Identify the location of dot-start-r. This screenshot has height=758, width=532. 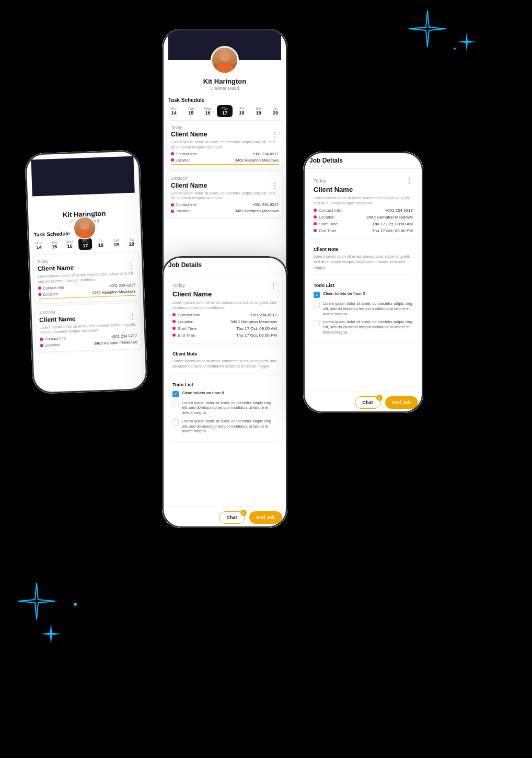
(315, 224).